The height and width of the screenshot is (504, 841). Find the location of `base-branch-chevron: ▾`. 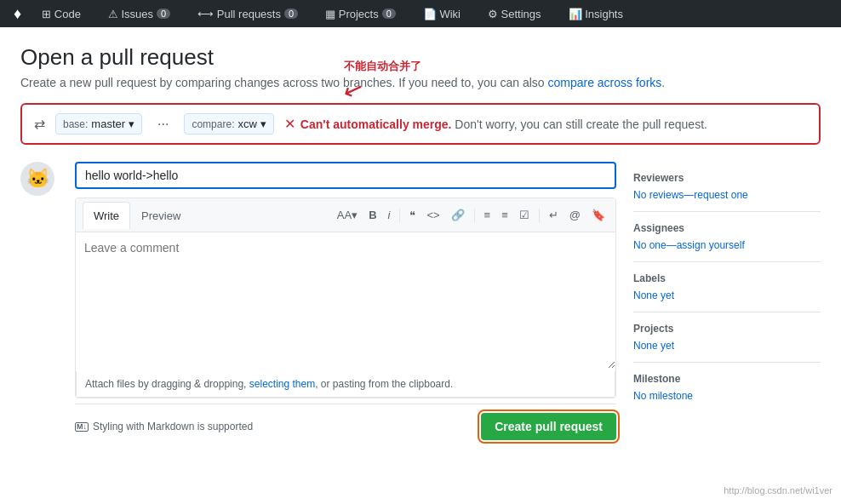

base-branch-chevron: ▾ is located at coordinates (131, 124).